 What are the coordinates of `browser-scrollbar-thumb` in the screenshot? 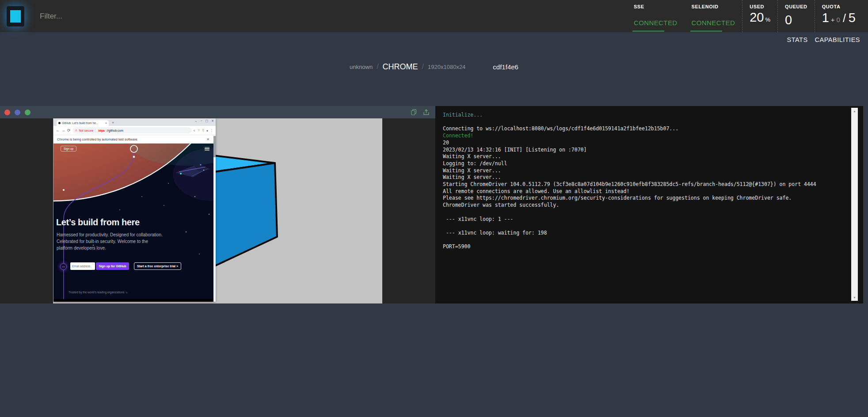 It's located at (215, 147).